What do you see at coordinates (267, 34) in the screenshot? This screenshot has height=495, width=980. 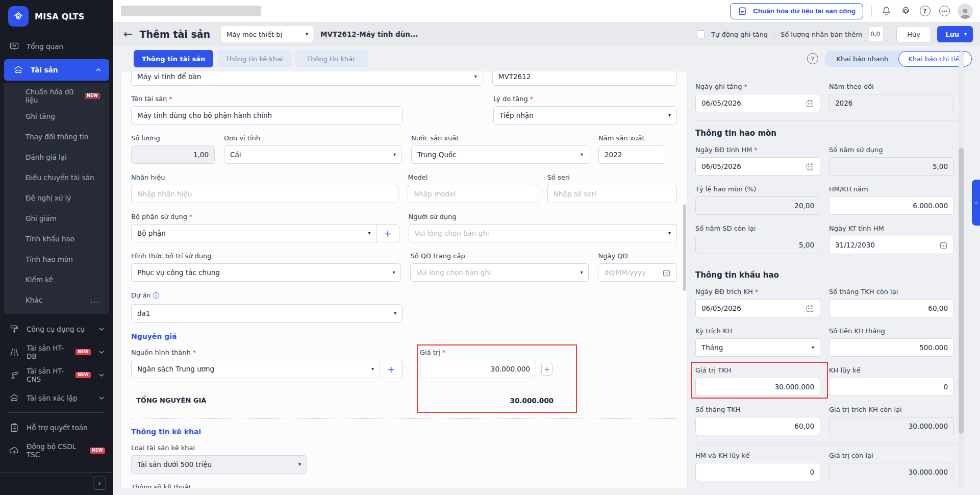 I see `asset-category-select: Máy móc thiết bị ▾` at bounding box center [267, 34].